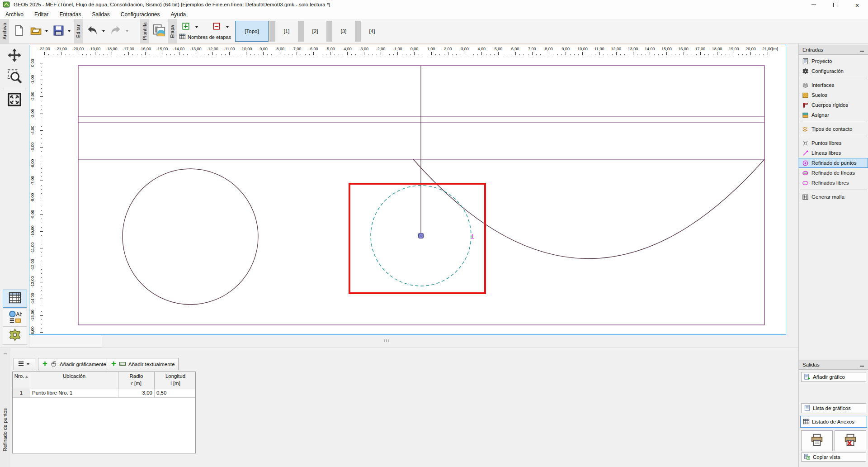 Image resolution: width=868 pixels, height=467 pixels. Describe the element at coordinates (116, 31) in the screenshot. I see `redo-icon` at that location.